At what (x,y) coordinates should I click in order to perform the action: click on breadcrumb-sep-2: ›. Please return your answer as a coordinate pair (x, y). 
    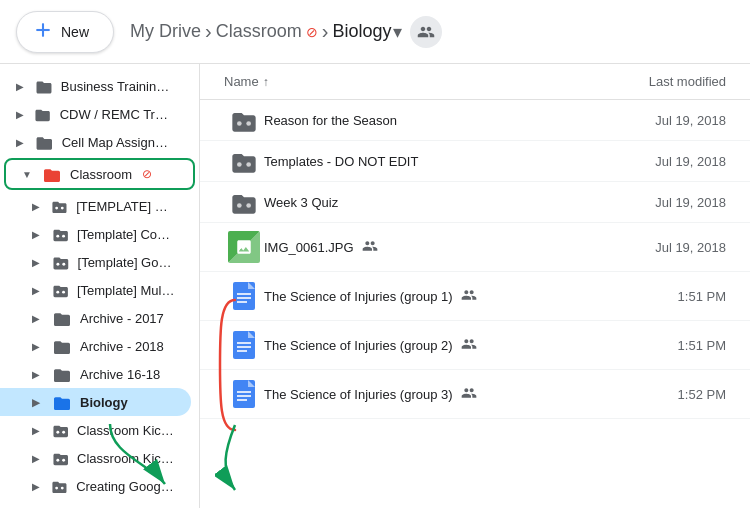
    Looking at the image, I should click on (326, 32).